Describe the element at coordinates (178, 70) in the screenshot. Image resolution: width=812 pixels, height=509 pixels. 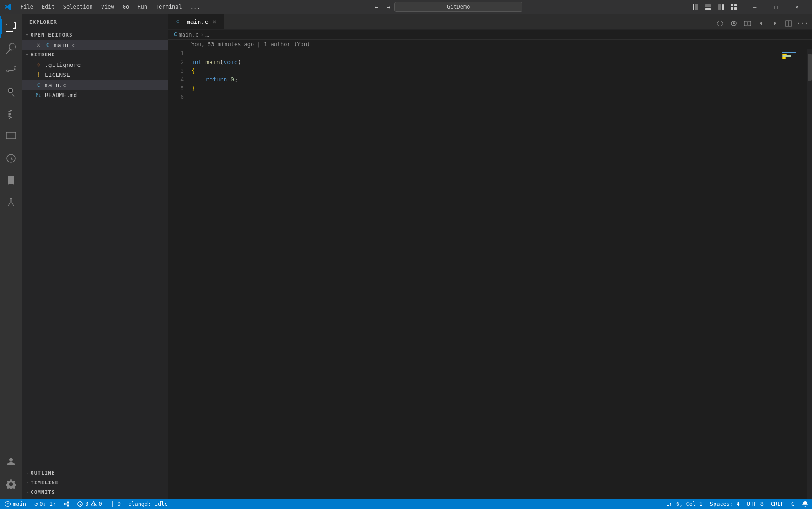
I see `line-num-3: 3` at that location.